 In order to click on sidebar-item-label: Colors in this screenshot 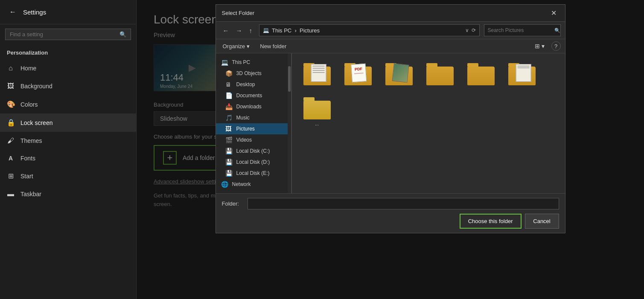, I will do `click(29, 105)`.